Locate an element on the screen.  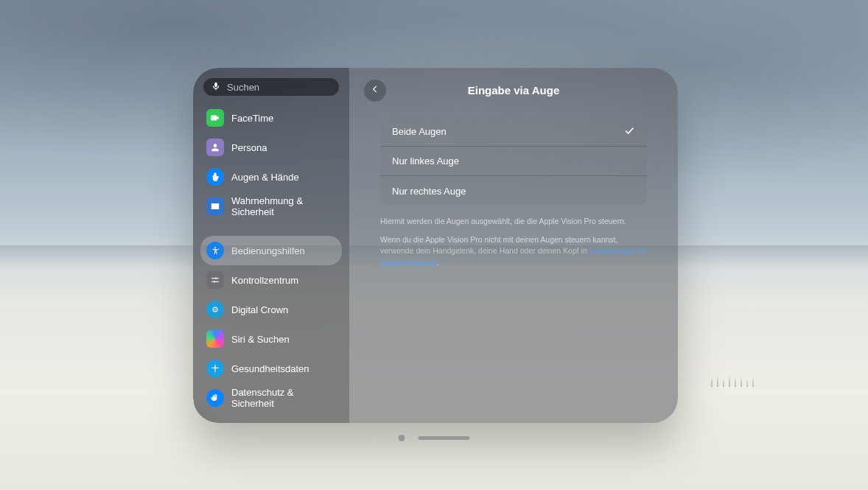
sidebar-item-privacy-security: Datenschutz & Sicherheit is located at coordinates (271, 398).